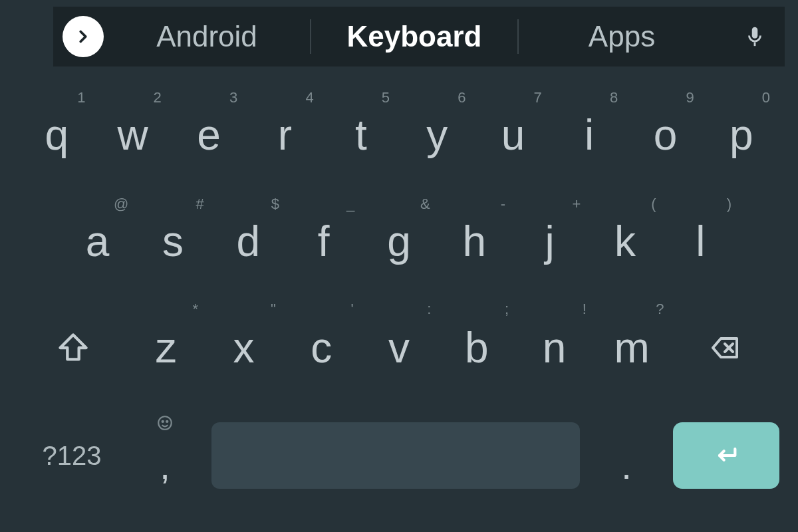 The image size is (798, 532). Describe the element at coordinates (589, 135) in the screenshot. I see `key-i: 8i` at that location.